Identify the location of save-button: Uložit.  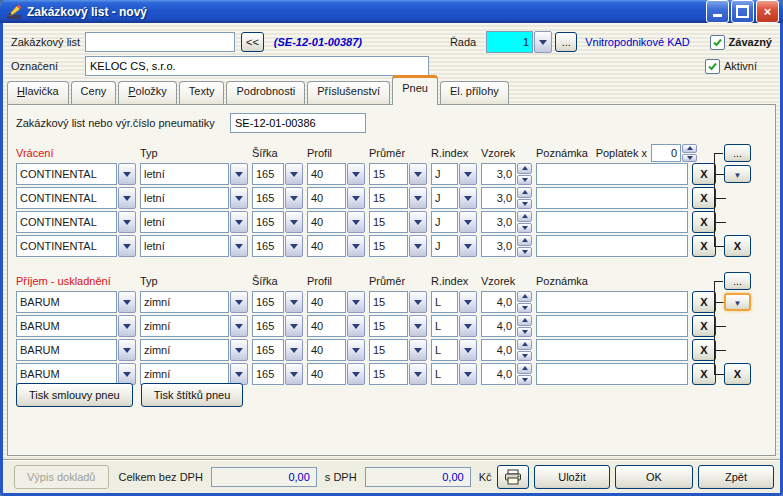
(572, 477).